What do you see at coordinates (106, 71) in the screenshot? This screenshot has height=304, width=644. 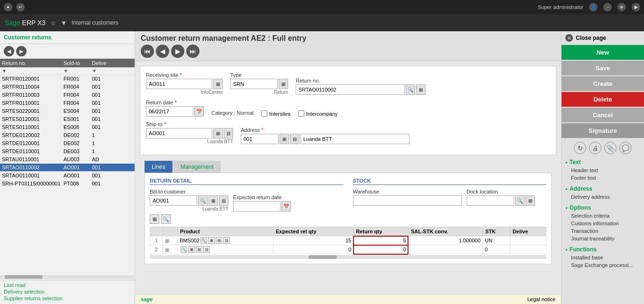 I see `filter-icon-3: ▼` at bounding box center [106, 71].